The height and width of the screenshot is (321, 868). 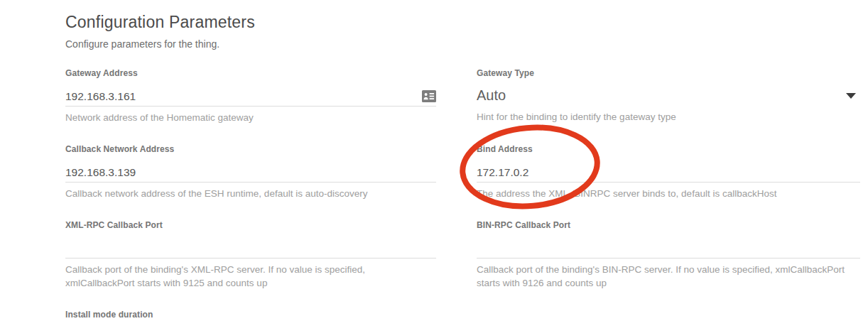 I want to click on bin-rpc-callback-port-input, so click(x=668, y=249).